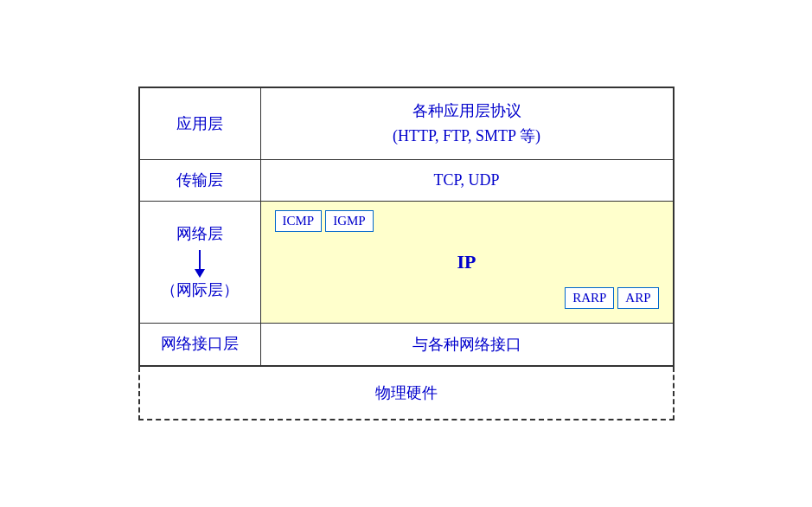  I want to click on ip-row: IP, so click(467, 261).